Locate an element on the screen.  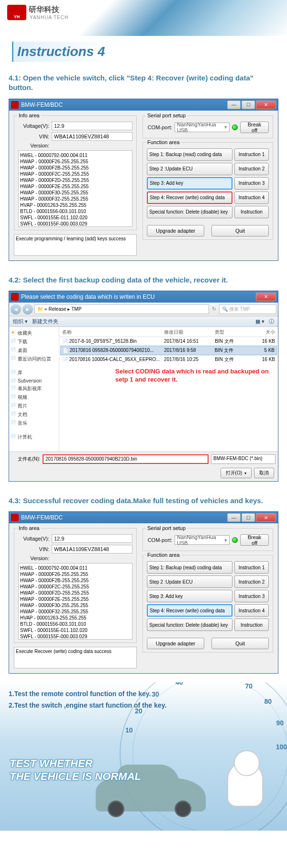
page-title-box: Instructions 4 is located at coordinates (62, 52).